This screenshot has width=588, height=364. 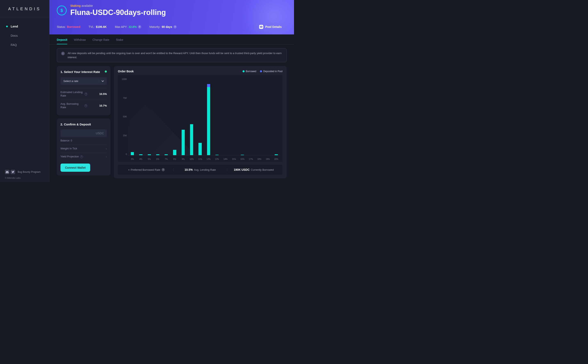 What do you see at coordinates (80, 41) in the screenshot?
I see `tab-withdraw: Withdraw` at bounding box center [80, 41].